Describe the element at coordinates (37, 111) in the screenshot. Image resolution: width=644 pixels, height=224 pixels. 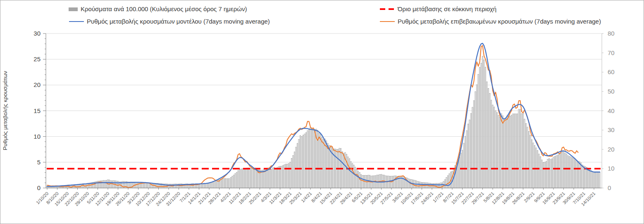
I see `y-left-tick-label: 15` at that location.